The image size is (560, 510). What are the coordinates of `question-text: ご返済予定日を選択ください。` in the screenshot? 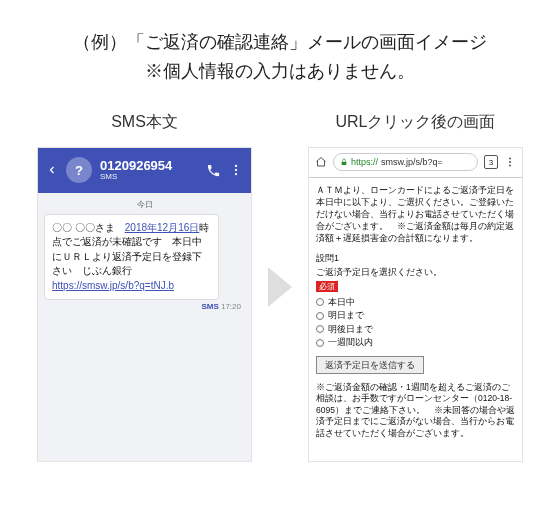 It's located at (416, 272).